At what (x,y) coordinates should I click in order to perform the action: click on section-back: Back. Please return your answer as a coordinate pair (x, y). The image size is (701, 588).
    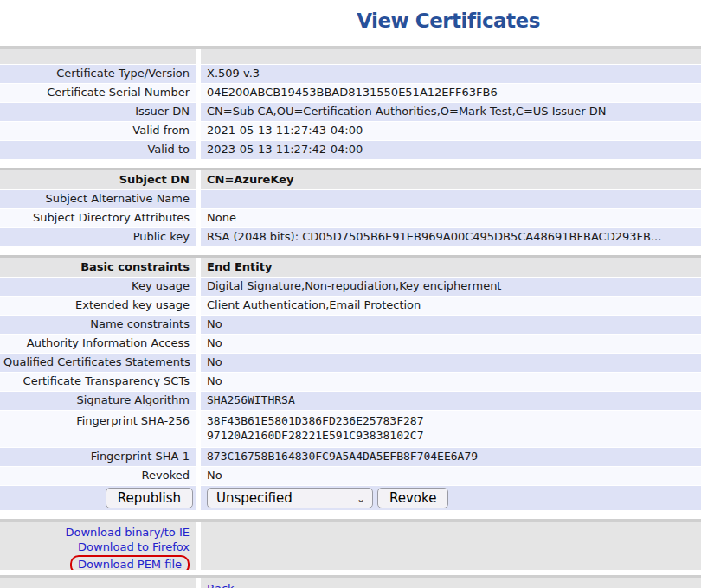
    Looking at the image, I should click on (350, 581).